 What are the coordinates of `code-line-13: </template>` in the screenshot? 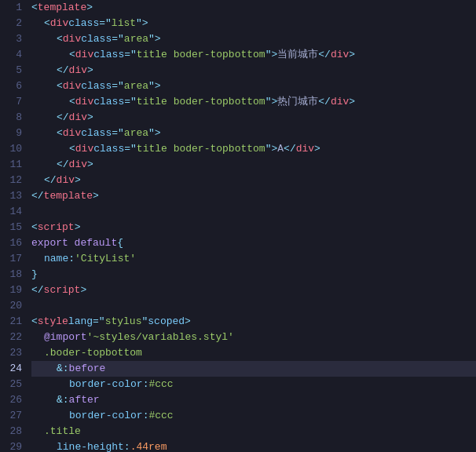 It's located at (254, 196).